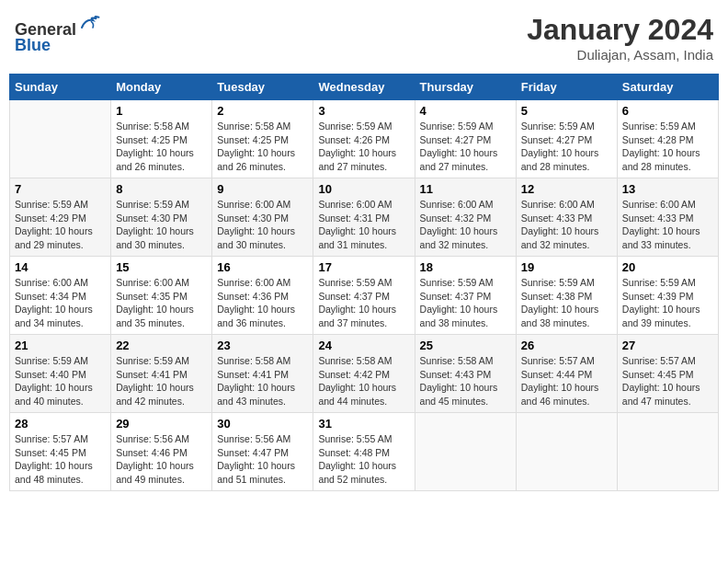 Image resolution: width=728 pixels, height=563 pixels. I want to click on calendar-cell: 23Sunrise: 5:58 AM Sunset: 4:41 PM Dayli…, so click(263, 373).